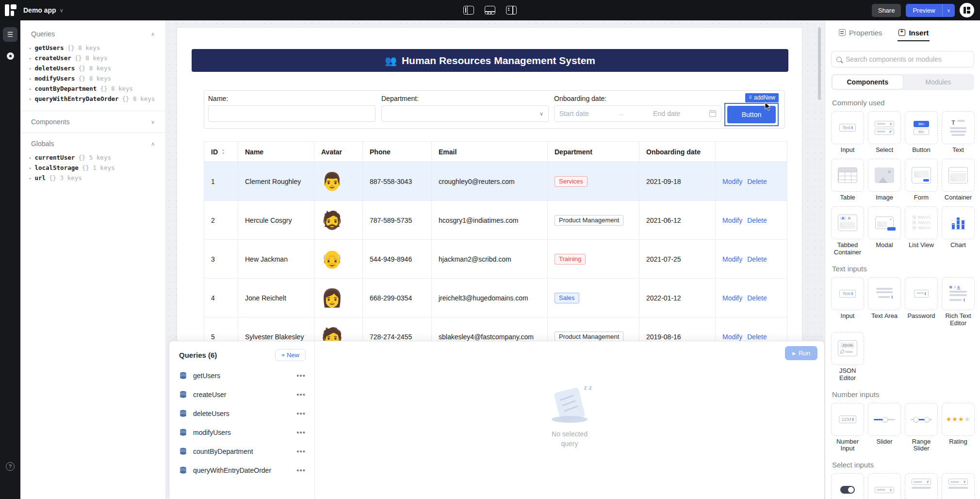 This screenshot has height=499, width=980. I want to click on table-row: 2 Hercule Cosgry 🧔 787-589-5735 hcosgry1…, so click(496, 220).